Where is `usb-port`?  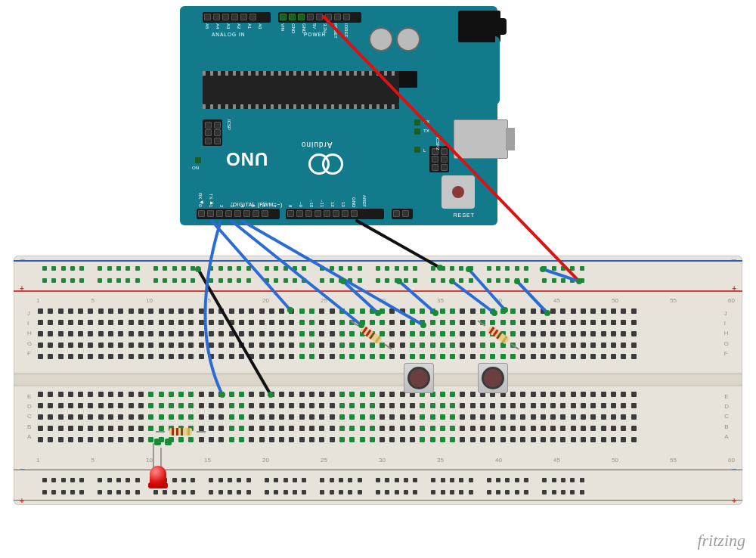
usb-port is located at coordinates (481, 139).